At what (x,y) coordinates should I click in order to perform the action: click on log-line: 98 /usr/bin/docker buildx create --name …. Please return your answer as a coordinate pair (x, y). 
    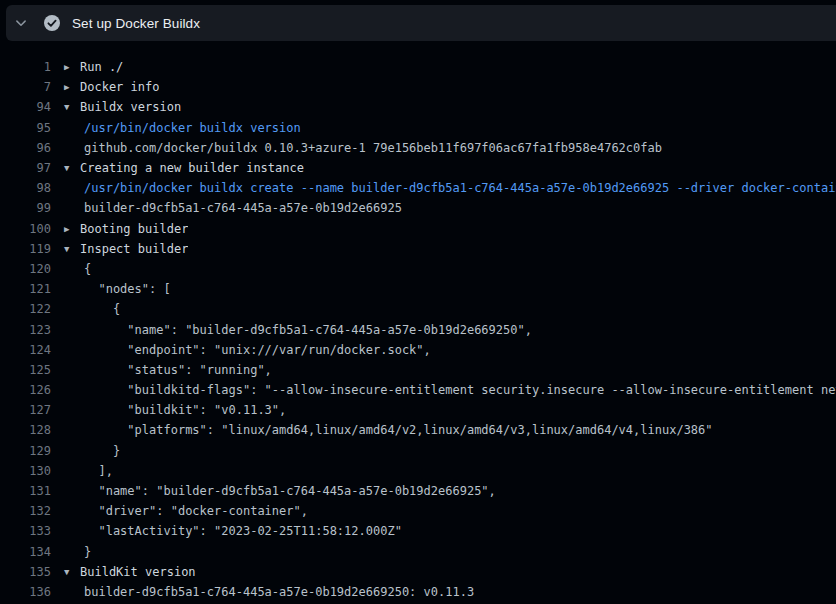
    Looking at the image, I should click on (418, 188).